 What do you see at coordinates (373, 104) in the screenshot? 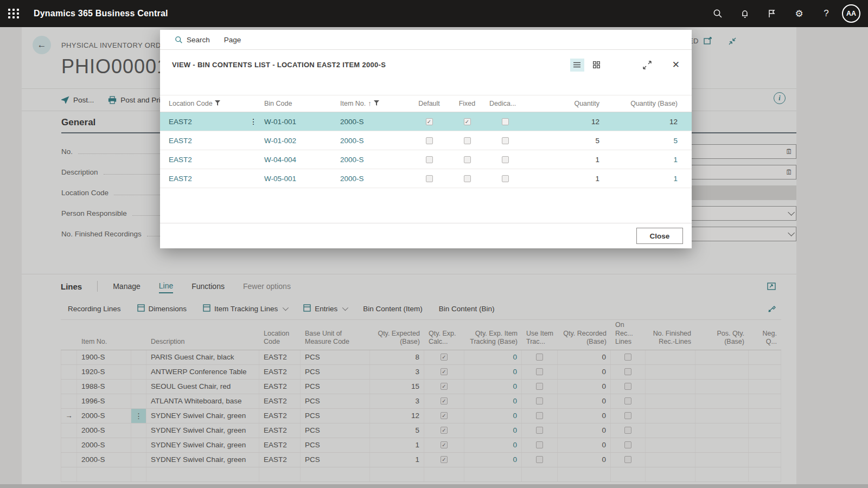
I see `col-header-item-no-: Item No.↑` at bounding box center [373, 104].